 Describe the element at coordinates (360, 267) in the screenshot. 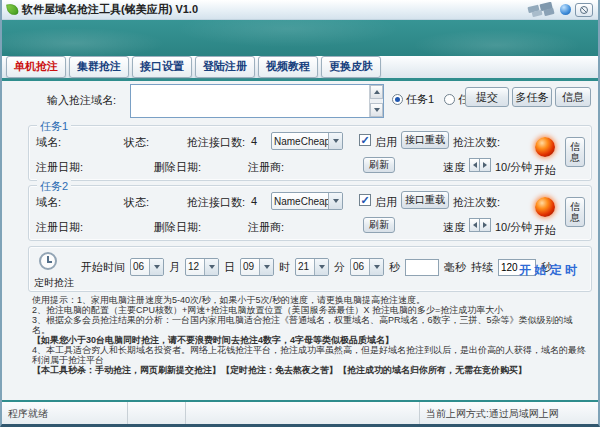

I see `timer-second-value: 06` at that location.